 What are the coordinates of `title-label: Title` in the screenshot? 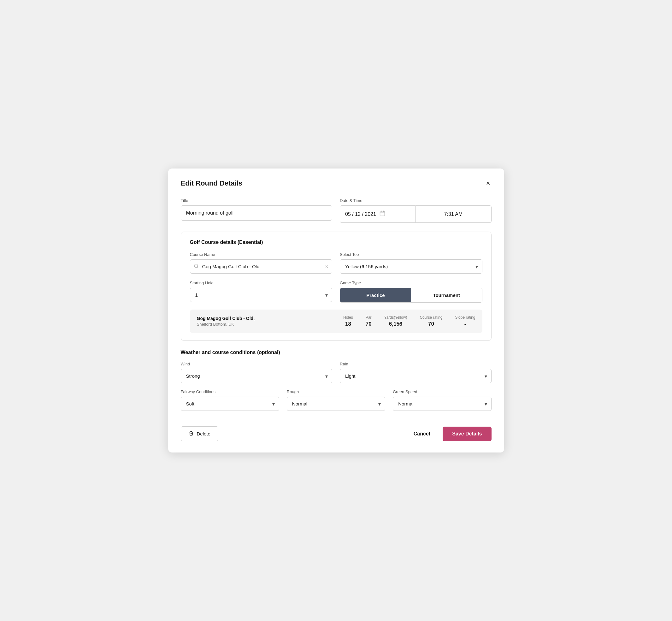 It's located at (257, 201).